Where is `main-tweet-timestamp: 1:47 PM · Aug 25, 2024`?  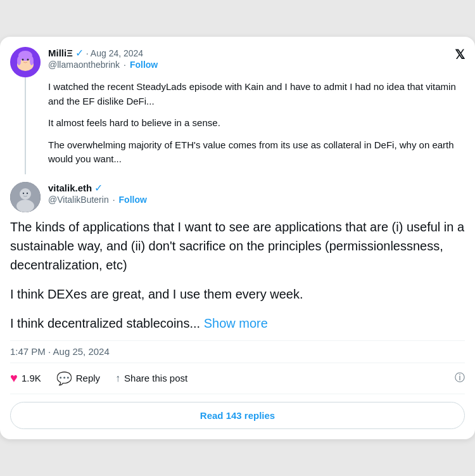 main-tweet-timestamp: 1:47 PM · Aug 25, 2024 is located at coordinates (60, 351).